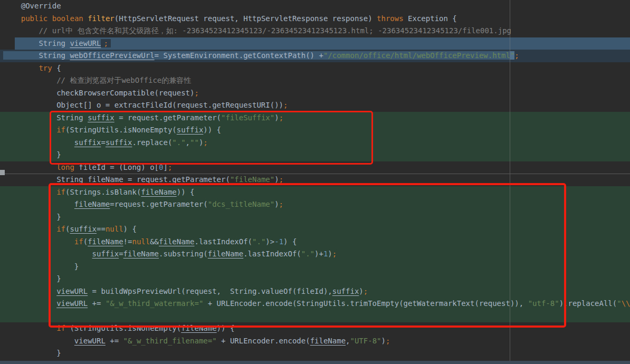 This screenshot has height=364, width=630. I want to click on code-token: // 检查浏览器对于webOffice的兼容性, so click(97, 80).